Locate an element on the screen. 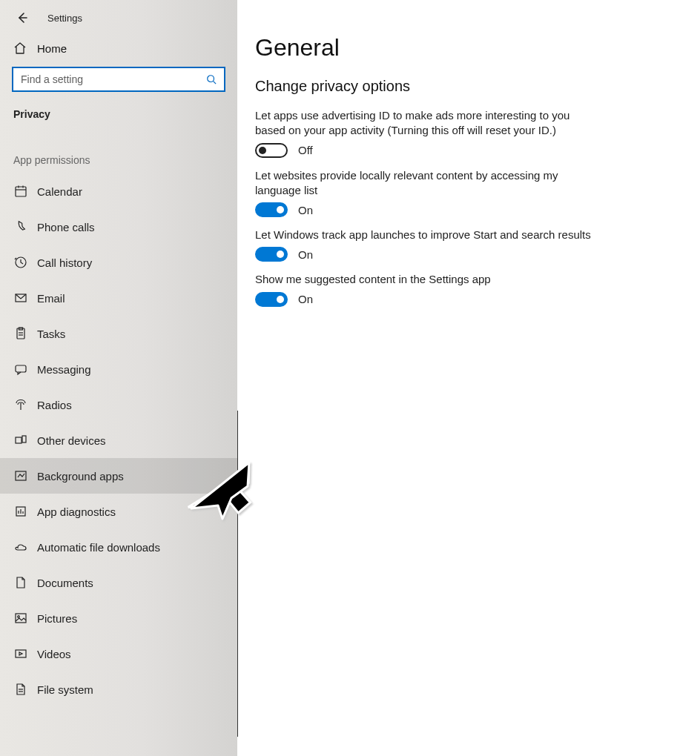  other-devices-icon is located at coordinates (21, 440).